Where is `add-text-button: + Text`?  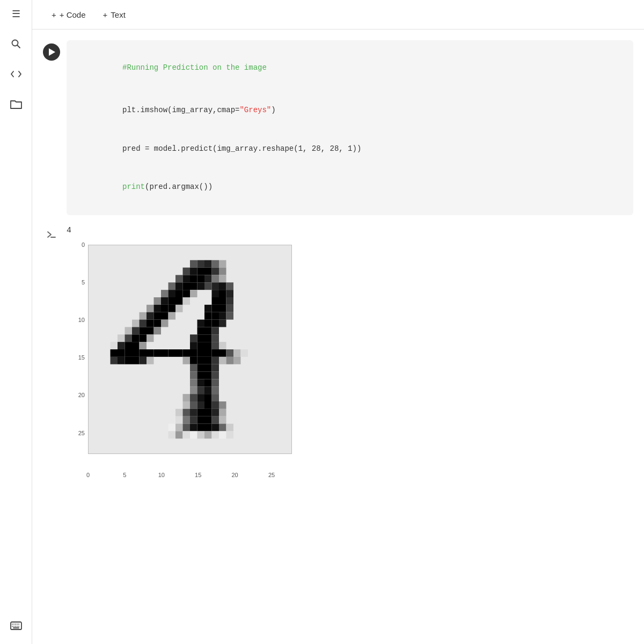
add-text-button: + Text is located at coordinates (114, 15).